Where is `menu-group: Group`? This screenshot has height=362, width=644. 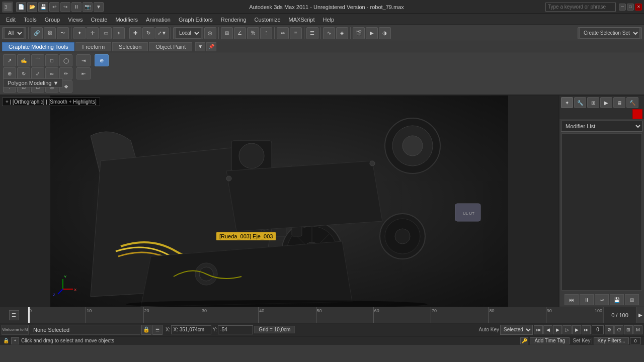 menu-group: Group is located at coordinates (52, 20).